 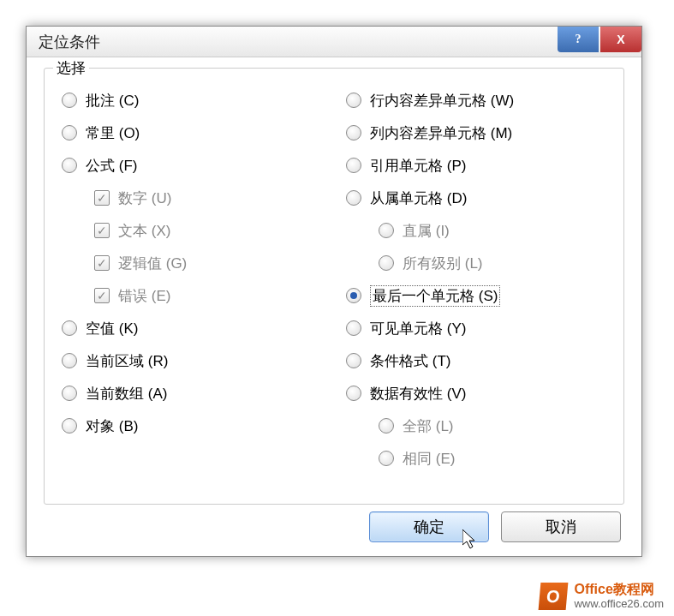 What do you see at coordinates (386, 458) in the screenshot?
I see `radio-same` at bounding box center [386, 458].